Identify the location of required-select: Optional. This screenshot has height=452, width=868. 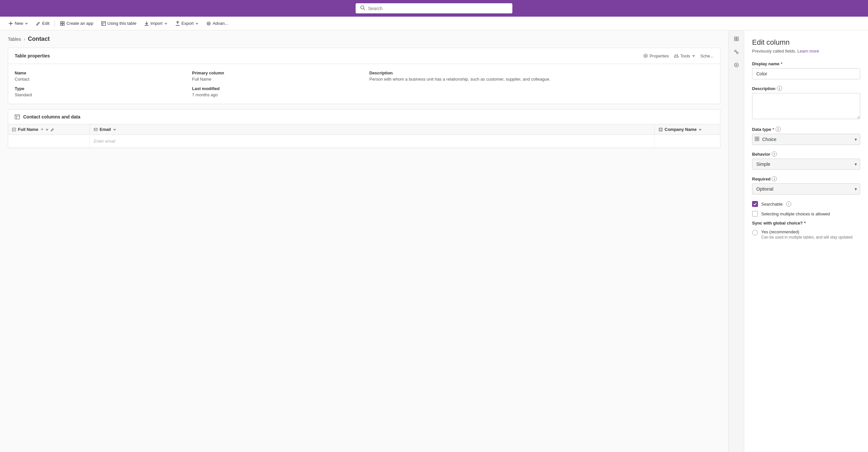
(806, 189).